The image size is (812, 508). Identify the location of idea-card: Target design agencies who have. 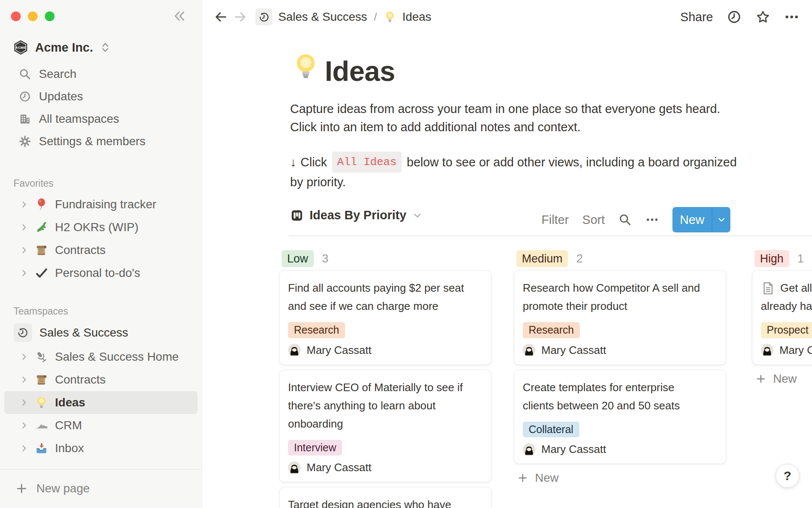
(385, 497).